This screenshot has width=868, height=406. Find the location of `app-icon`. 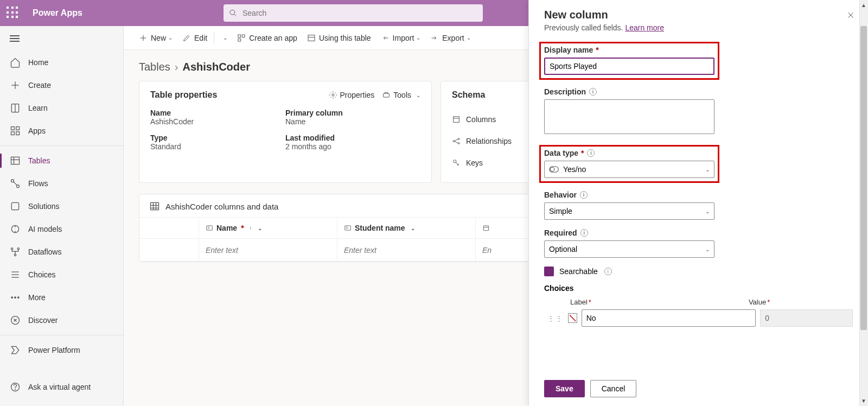

app-icon is located at coordinates (241, 38).